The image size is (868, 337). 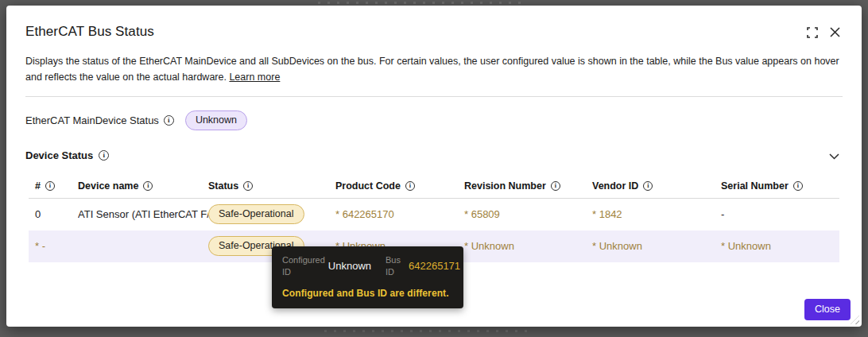 What do you see at coordinates (350, 265) in the screenshot?
I see `tooltip-configured-id-value: Unknown` at bounding box center [350, 265].